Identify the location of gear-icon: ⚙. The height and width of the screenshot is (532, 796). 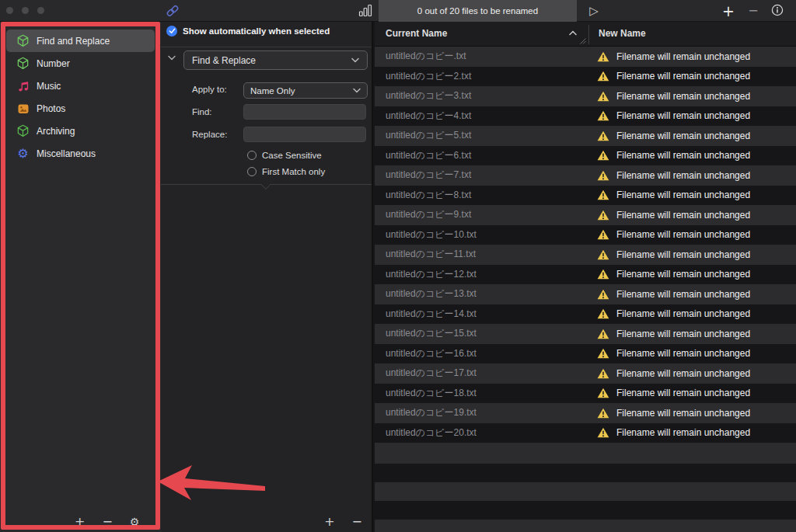
(23, 154).